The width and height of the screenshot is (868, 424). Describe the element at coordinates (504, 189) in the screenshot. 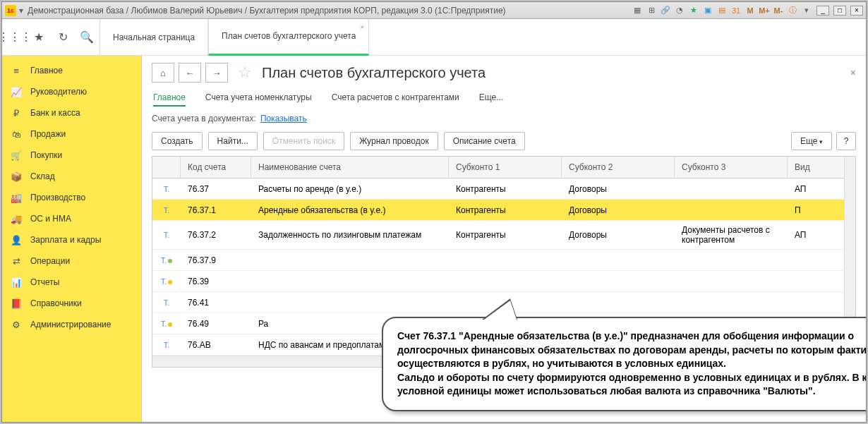

I see `table-row: T.76.37Расчеты по аренде (в у.е.)Контраг…` at that location.